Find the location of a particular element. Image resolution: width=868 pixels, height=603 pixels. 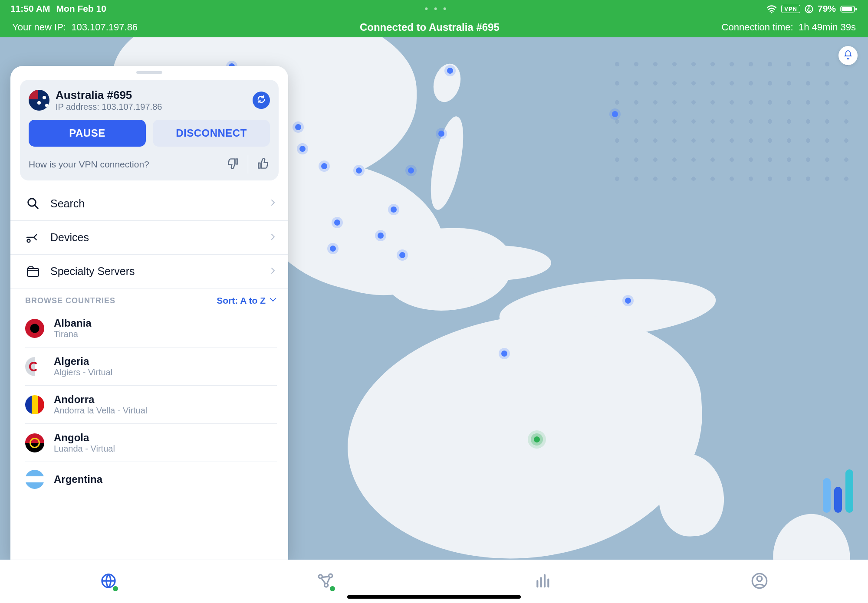

country-row: Argentina is located at coordinates (151, 480).